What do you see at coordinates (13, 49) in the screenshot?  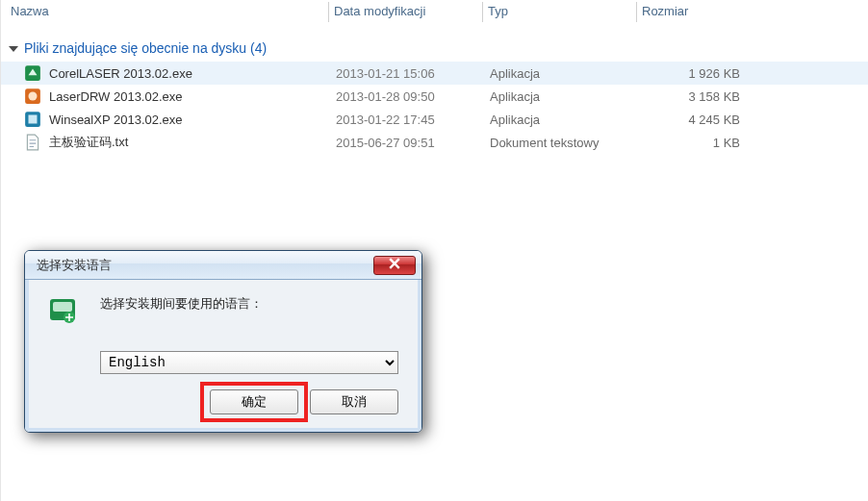 I see `group-collapse-caret-icon` at bounding box center [13, 49].